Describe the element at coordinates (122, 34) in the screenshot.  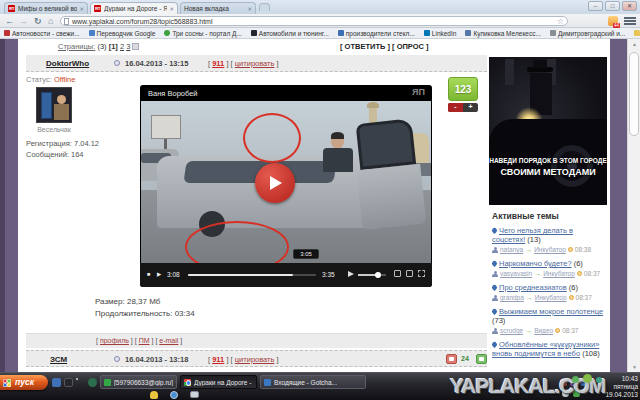
I see `bookmark-item: Переводчик Google` at that location.